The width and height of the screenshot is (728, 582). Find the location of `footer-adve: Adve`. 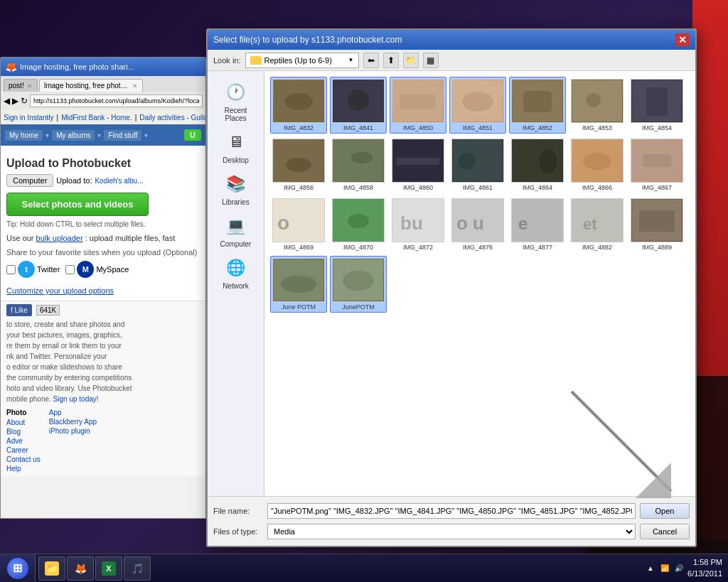

footer-adve: Adve is located at coordinates (23, 441).